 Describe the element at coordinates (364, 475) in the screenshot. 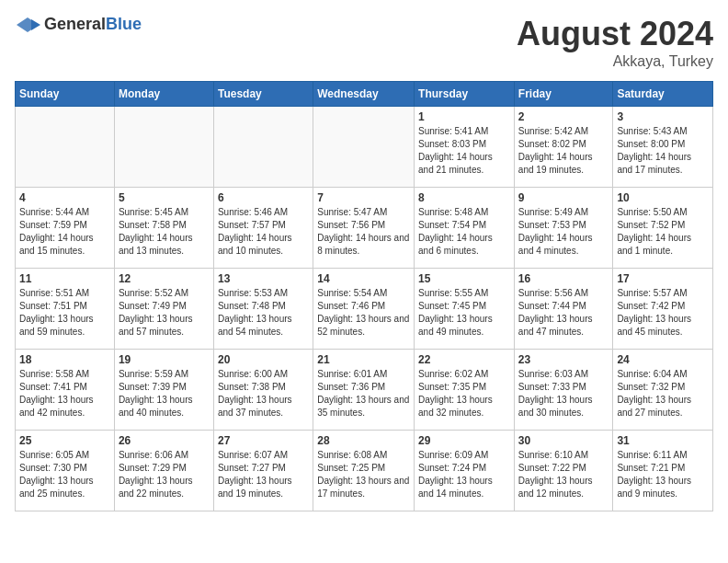

I see `day-info: Sunrise: 6:08 AM Sunset: 7:25 PM Dayligh…` at that location.